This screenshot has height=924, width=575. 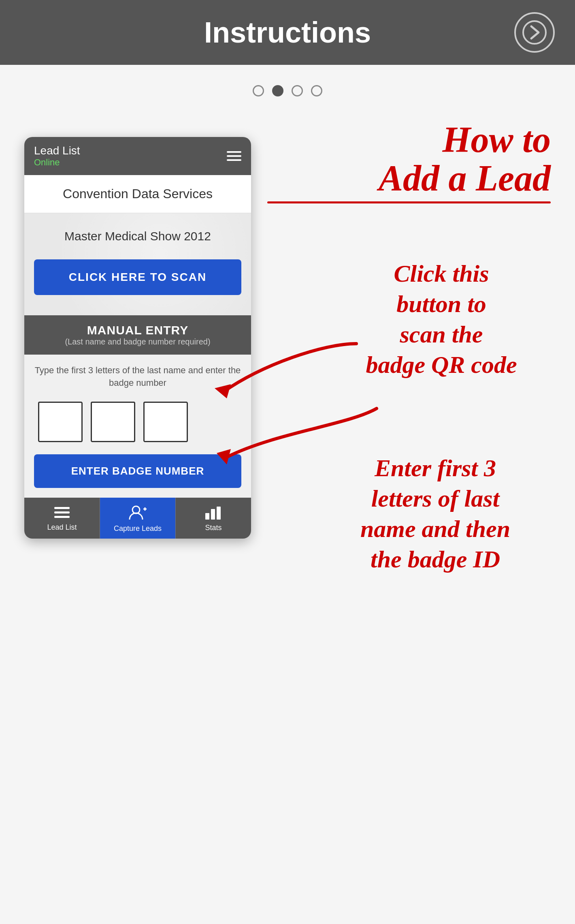 What do you see at coordinates (409, 203) in the screenshot?
I see `how-to-underline` at bounding box center [409, 203].